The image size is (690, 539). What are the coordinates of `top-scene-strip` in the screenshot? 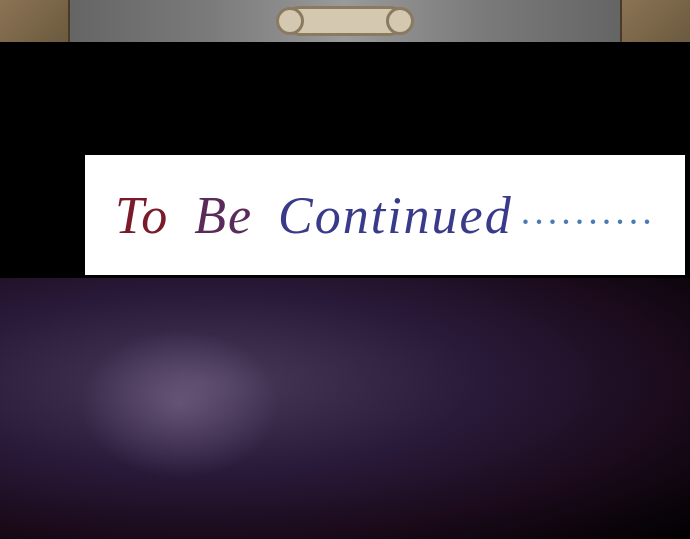 It's located at (345, 21).